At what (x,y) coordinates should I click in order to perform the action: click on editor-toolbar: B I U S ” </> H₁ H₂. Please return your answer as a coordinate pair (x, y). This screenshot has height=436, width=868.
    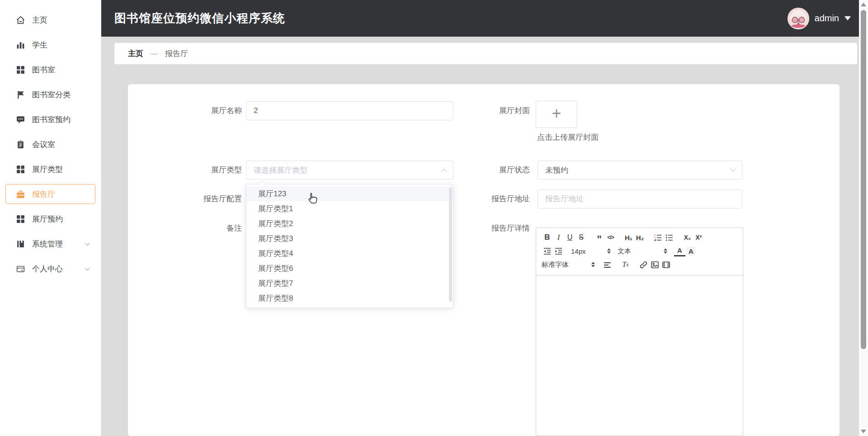
    Looking at the image, I should click on (639, 251).